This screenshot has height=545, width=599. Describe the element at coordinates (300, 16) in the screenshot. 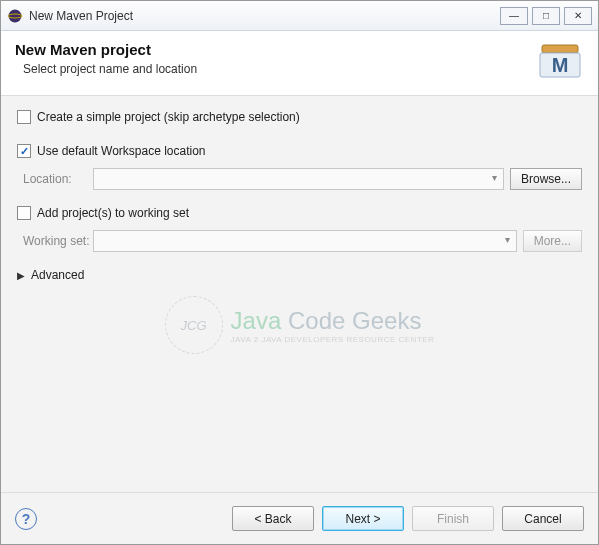

I see `titlebar: New Maven Project ― □ ✕` at that location.